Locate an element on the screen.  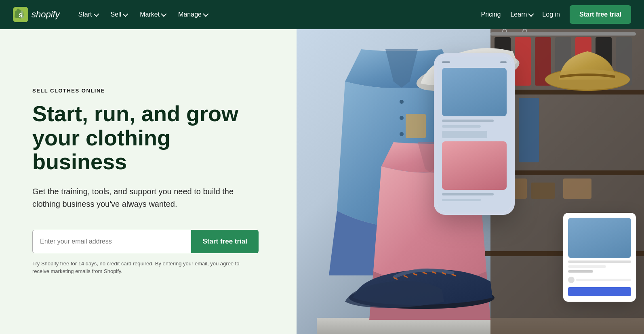
phone-mockup is located at coordinates (474, 134).